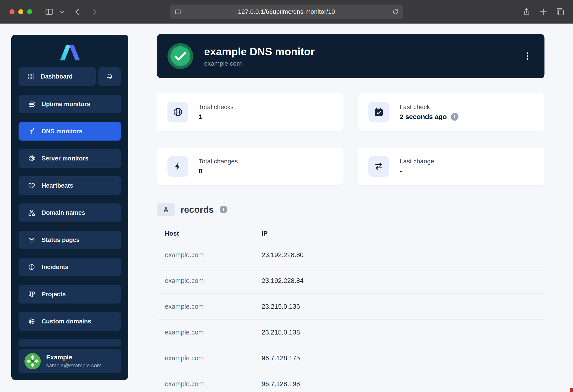 Image resolution: width=573 pixels, height=392 pixels. Describe the element at coordinates (379, 166) in the screenshot. I see `swap-arrows-icon` at that location.